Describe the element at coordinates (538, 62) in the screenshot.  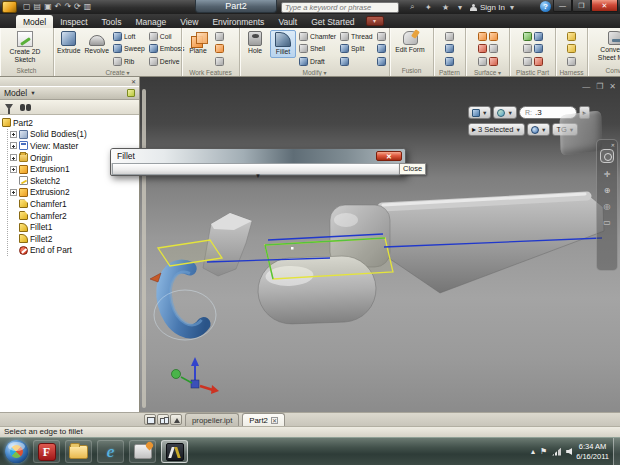
I see `lip-icon` at that location.